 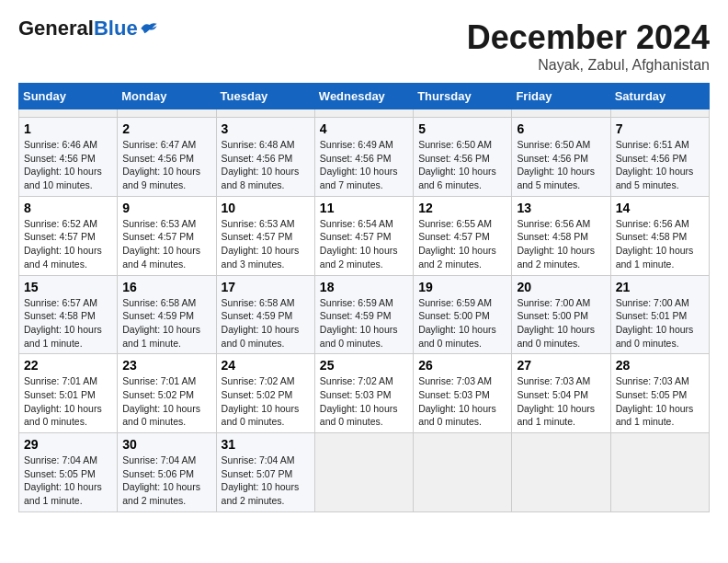 I want to click on table-cell: 23 Sunrise: 7:01 AM Sunset: 5:02 PM Dayl…, so click(x=167, y=394).